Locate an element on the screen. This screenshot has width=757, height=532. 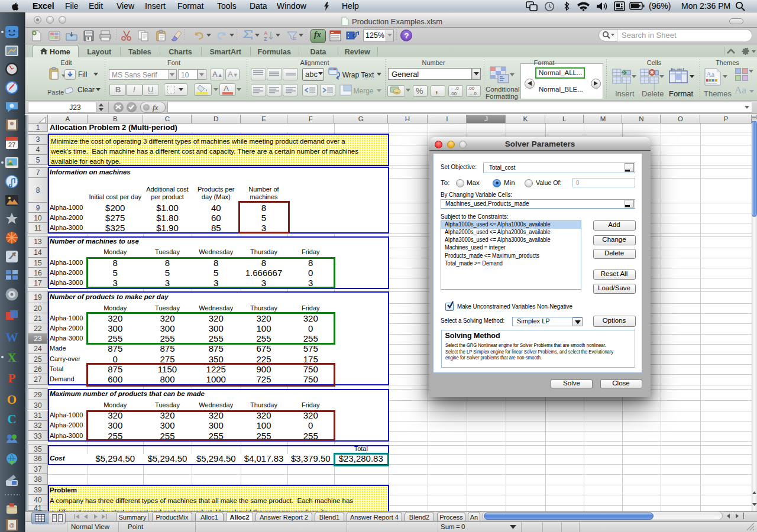
svg-text: X is located at coordinates (12, 358).